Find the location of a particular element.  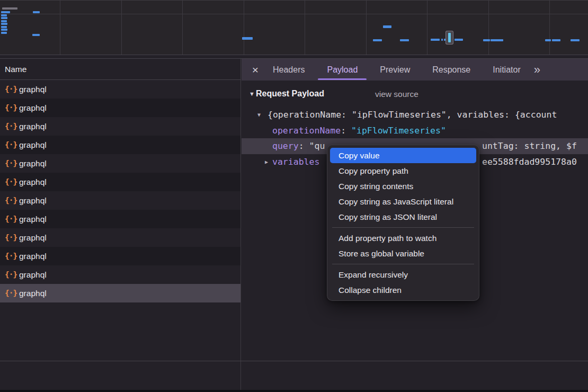

menu-item-copy-string-contents: Copy string contents is located at coordinates (403, 186).